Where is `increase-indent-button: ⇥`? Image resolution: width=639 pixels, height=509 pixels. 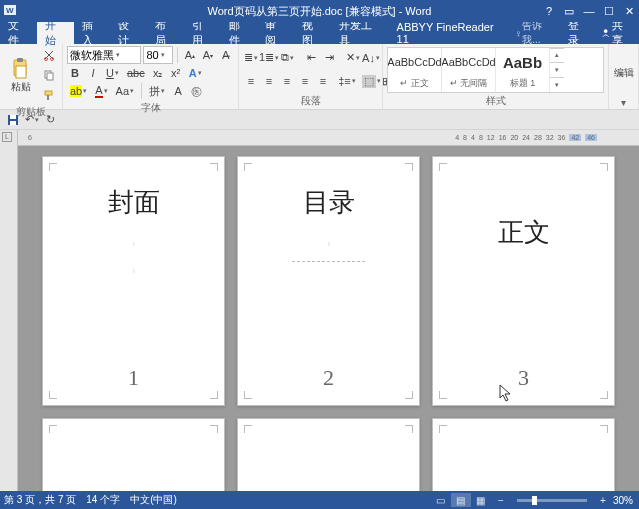
increase-indent-button: ⇥ is located at coordinates (329, 58).